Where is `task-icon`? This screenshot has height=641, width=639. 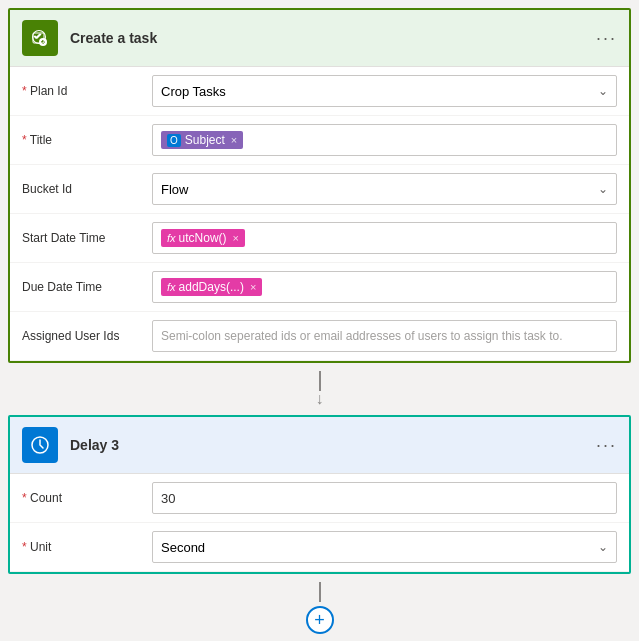
task-icon is located at coordinates (40, 38).